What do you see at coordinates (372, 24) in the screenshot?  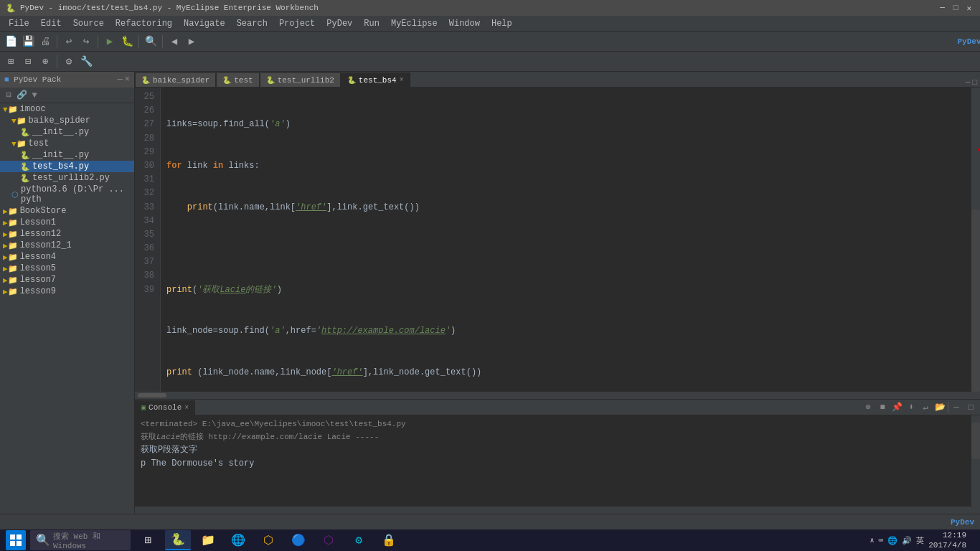 I see `menu-run: Run` at bounding box center [372, 24].